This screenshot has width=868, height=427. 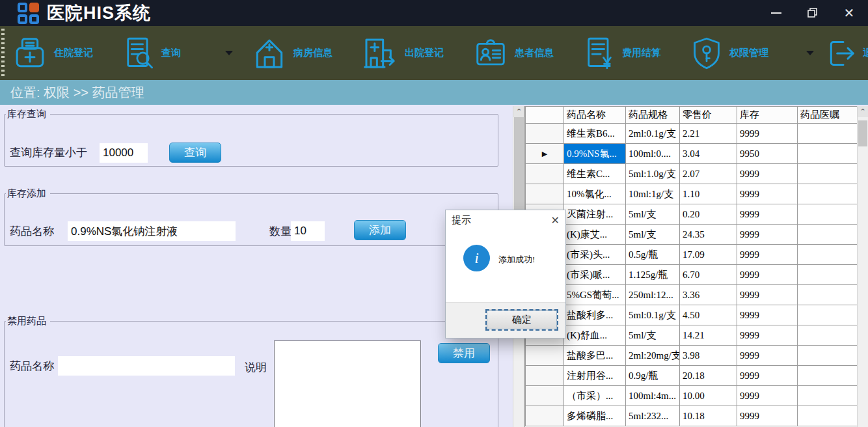 What do you see at coordinates (402, 53) in the screenshot?
I see `nav-item-discharge: 出院登记` at bounding box center [402, 53].